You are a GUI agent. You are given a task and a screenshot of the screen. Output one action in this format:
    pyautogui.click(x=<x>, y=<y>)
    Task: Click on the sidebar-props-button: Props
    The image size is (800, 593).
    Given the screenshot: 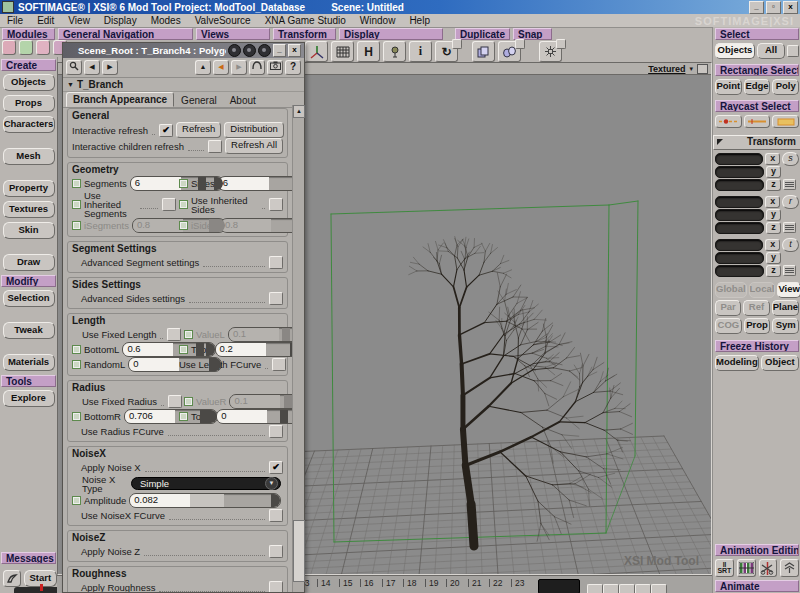 What is the action you would take?
    pyautogui.click(x=29, y=104)
    